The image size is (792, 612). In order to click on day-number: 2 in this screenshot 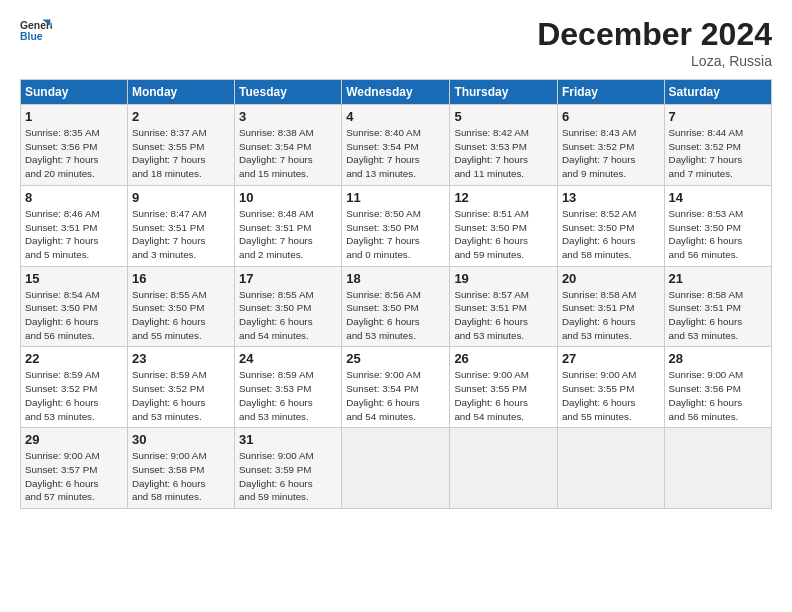, I will do `click(181, 116)`.